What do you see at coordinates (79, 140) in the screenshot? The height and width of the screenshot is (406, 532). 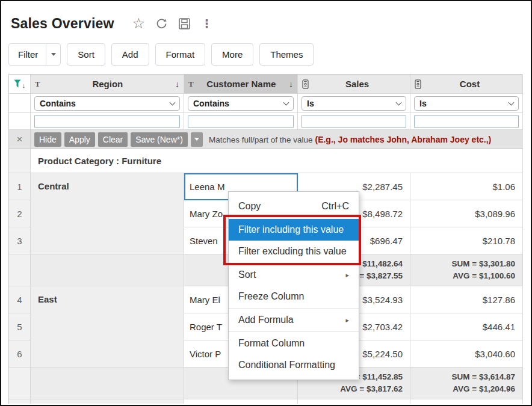 I see `apply-button: Apply` at bounding box center [79, 140].